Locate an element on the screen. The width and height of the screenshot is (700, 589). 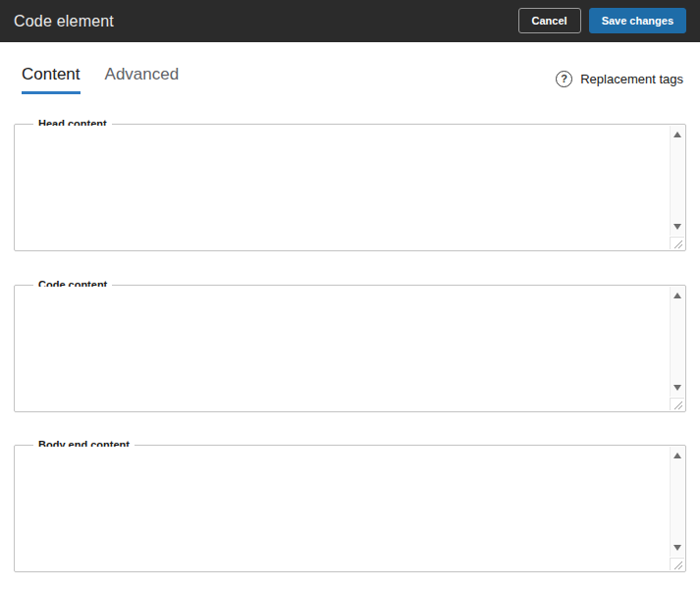
tab-advanced: Advanced is located at coordinates (142, 80).